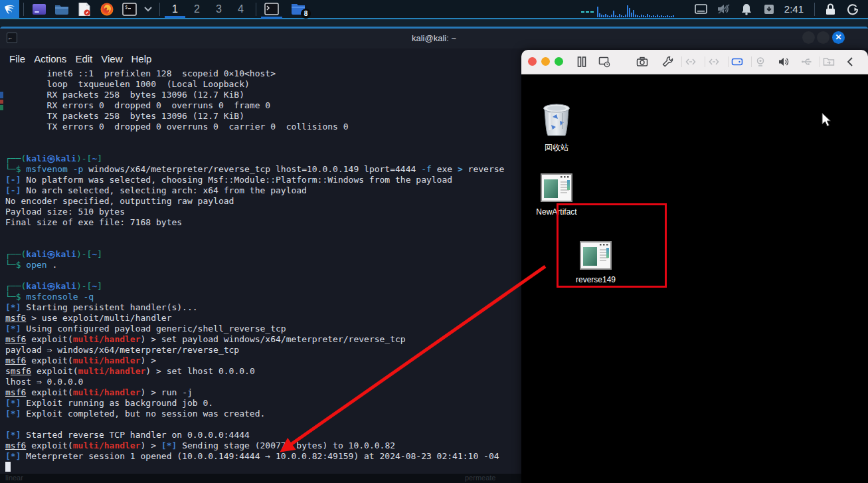 The height and width of the screenshot is (483, 868). Describe the element at coordinates (219, 9) in the screenshot. I see `workspace-3: 3` at that location.